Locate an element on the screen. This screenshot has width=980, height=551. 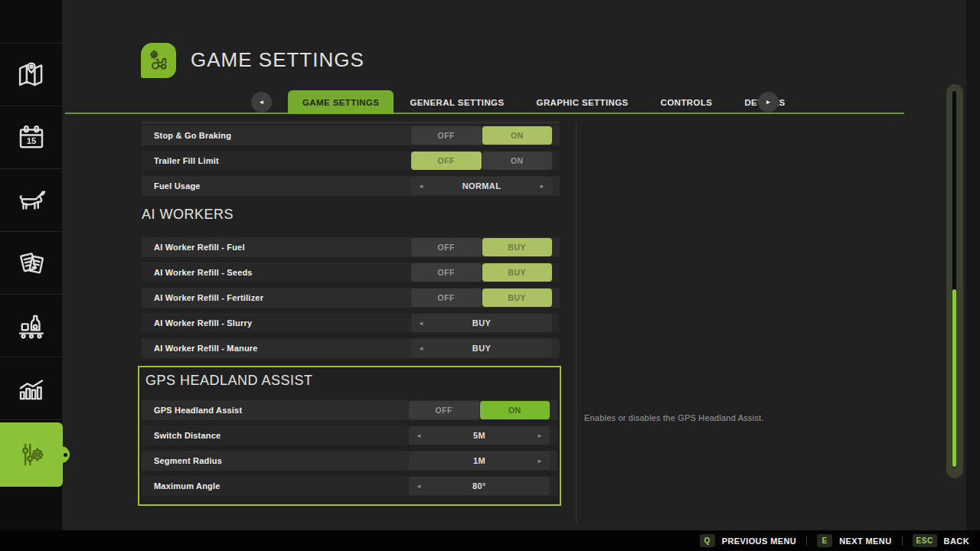
setting-label: AI Worker Refill - Fertilizer is located at coordinates (283, 298).